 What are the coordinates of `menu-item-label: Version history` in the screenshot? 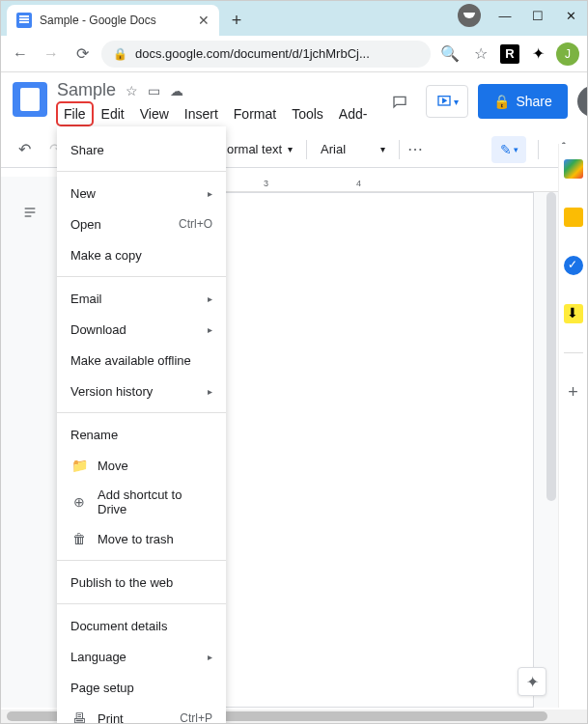 It's located at (134, 392).